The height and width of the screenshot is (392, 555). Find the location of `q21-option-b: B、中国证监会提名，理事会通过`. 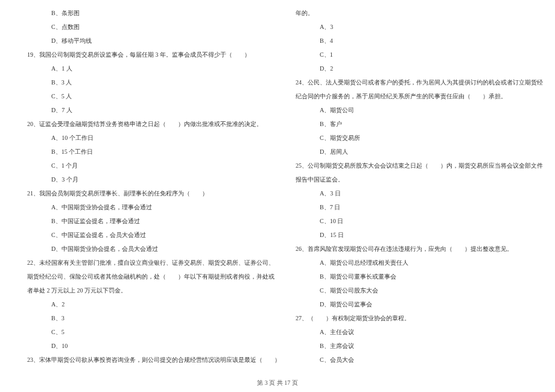

q21-option-b: B、中国证监会提名，理事会通过 is located at coordinates (154, 221).